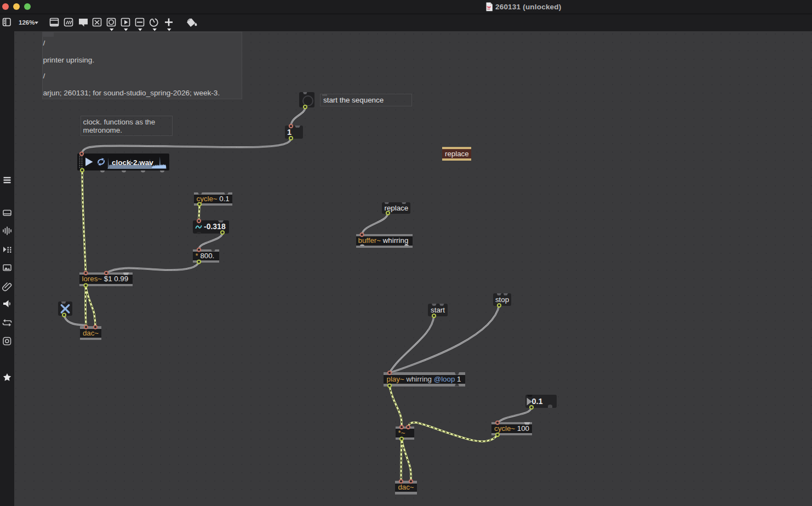 The width and height of the screenshot is (812, 506). I want to click on svg-text: 126%, so click(26, 22).